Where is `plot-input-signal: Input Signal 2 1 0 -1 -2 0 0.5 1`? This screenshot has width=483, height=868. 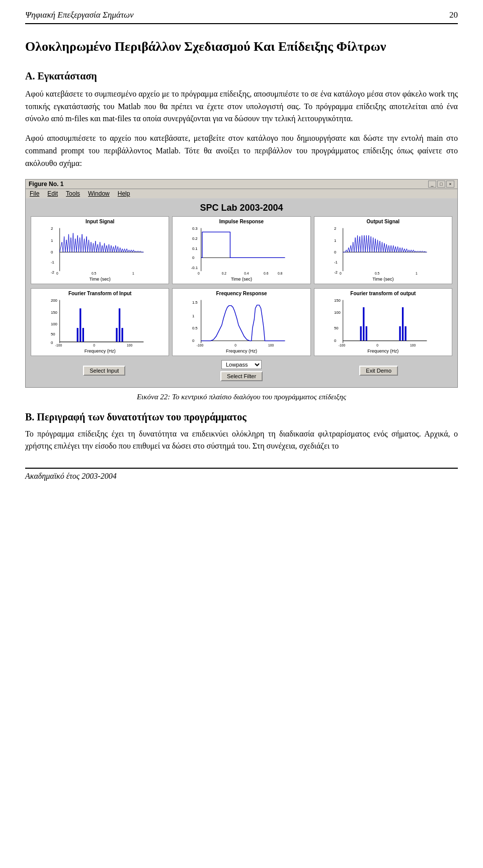 plot-input-signal: Input Signal 2 1 0 -1 -2 0 0.5 1 is located at coordinates (100, 250).